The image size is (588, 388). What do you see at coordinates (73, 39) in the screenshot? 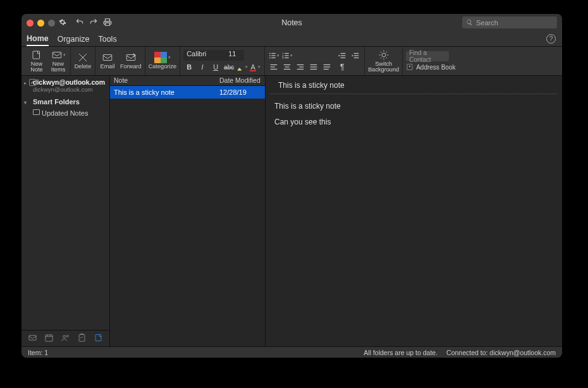
I see `tab-organize: Organize` at bounding box center [73, 39].